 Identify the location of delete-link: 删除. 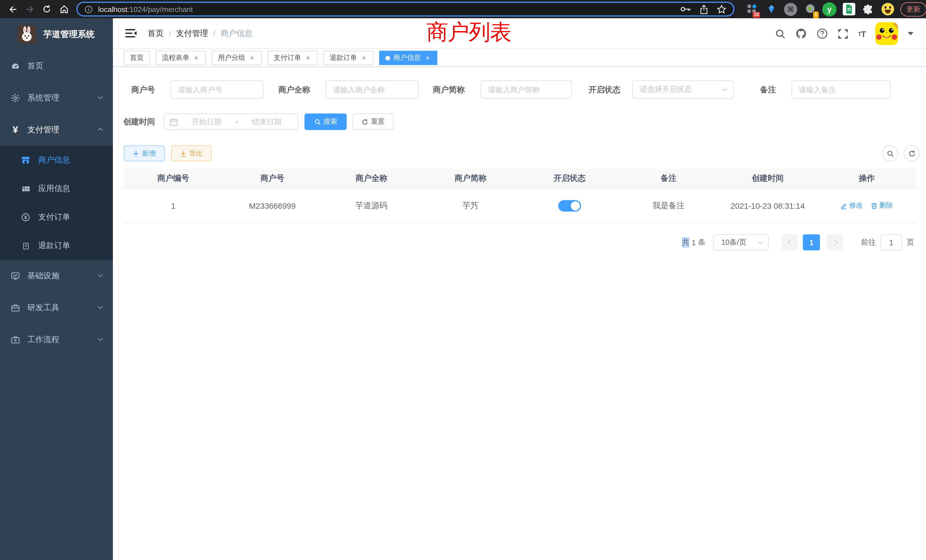
(882, 206).